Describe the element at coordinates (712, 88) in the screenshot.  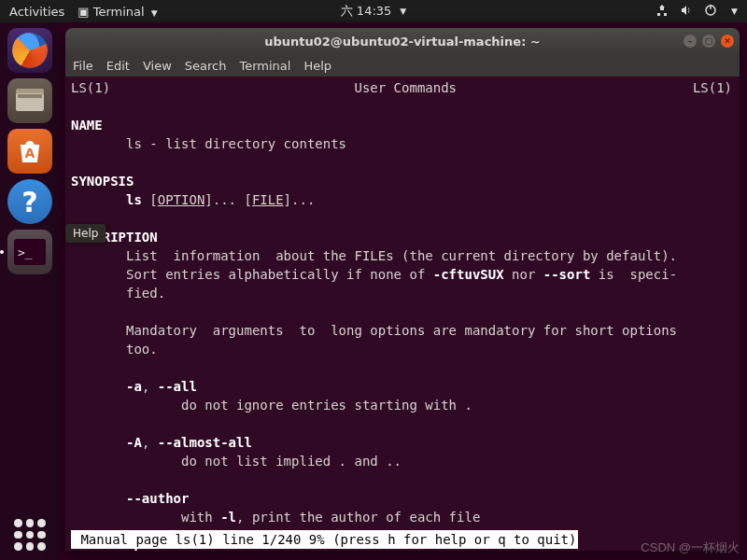
I see `man-header-right: LS(1)` at that location.